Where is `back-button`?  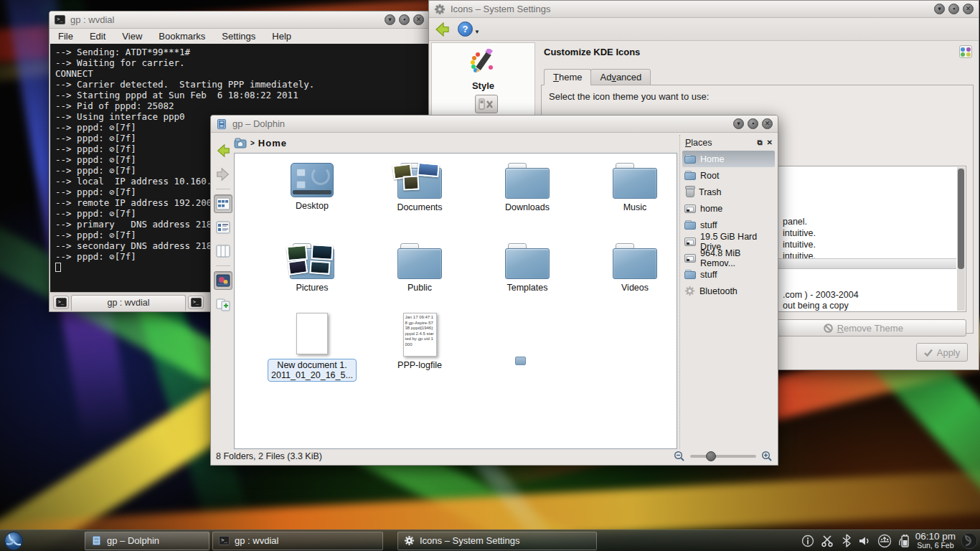
back-button is located at coordinates (223, 151).